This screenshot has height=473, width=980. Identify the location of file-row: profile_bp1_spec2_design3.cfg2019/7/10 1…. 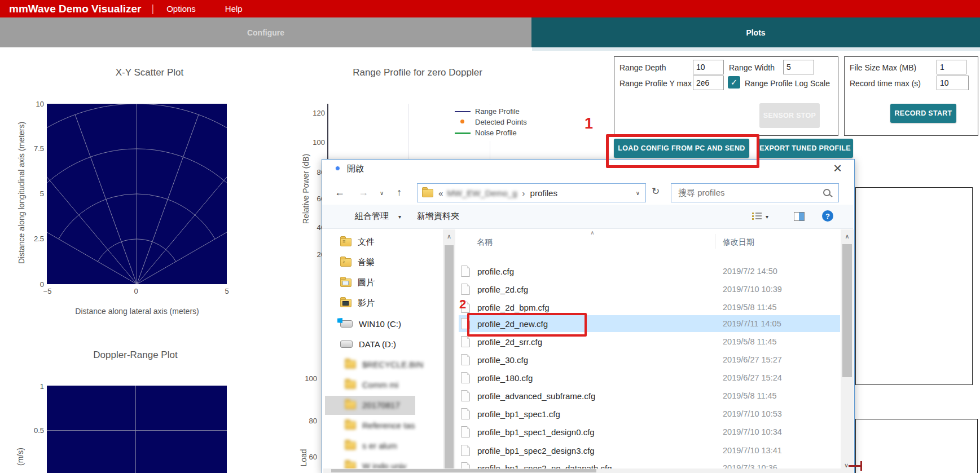
(650, 450).